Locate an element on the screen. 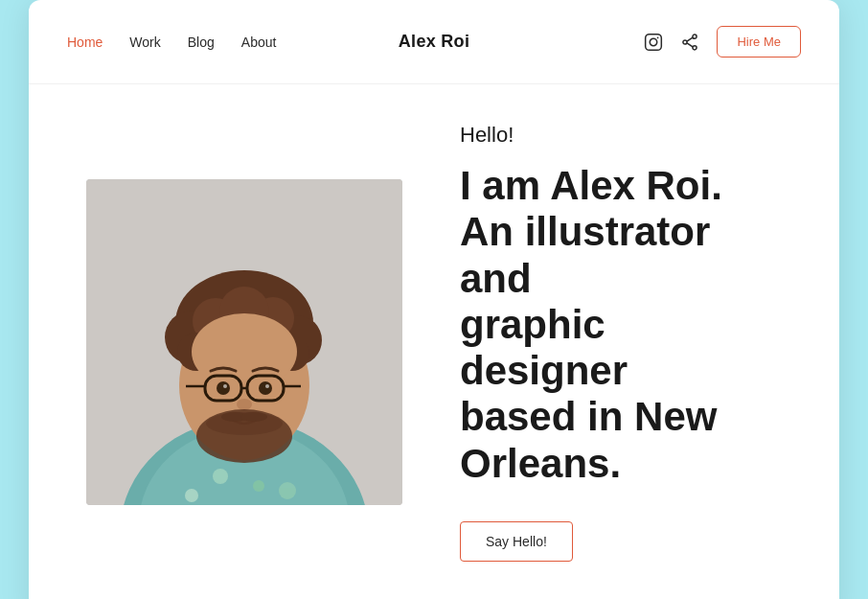 The height and width of the screenshot is (599, 868). site-title: Alex Roi is located at coordinates (434, 42).